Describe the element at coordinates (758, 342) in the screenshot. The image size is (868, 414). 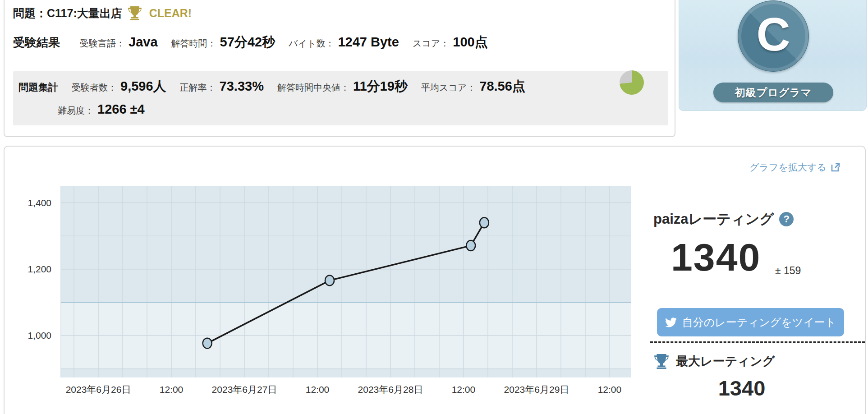
I see `dashed-divider` at that location.